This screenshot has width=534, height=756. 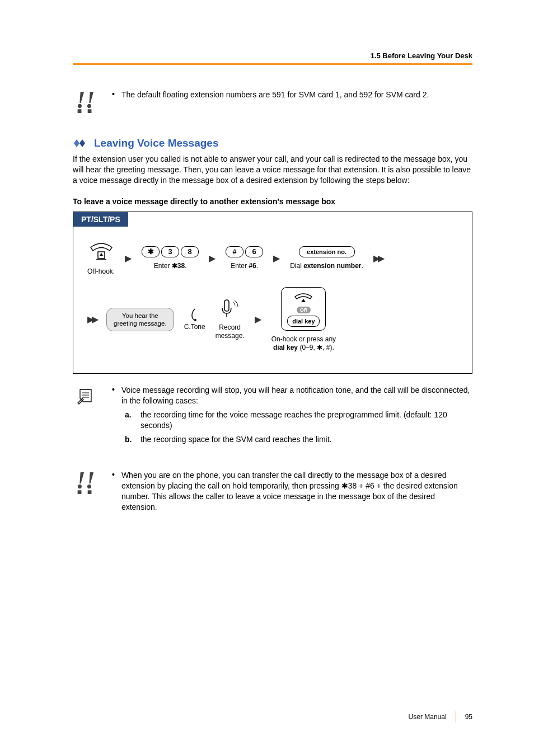 I want to click on tip-block-1: !!■ ■ • The default floating extension n…, so click(x=273, y=102).